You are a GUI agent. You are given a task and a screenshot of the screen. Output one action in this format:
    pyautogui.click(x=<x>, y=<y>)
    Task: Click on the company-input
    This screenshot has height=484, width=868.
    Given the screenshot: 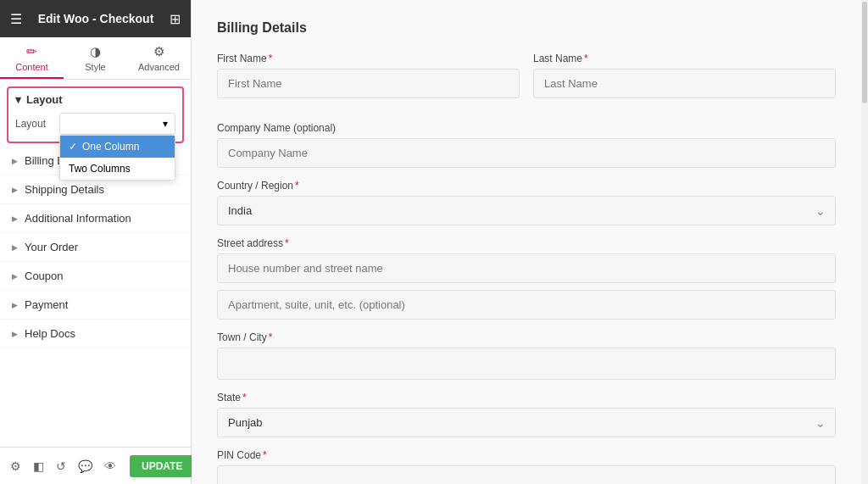 What is the action you would take?
    pyautogui.click(x=526, y=153)
    